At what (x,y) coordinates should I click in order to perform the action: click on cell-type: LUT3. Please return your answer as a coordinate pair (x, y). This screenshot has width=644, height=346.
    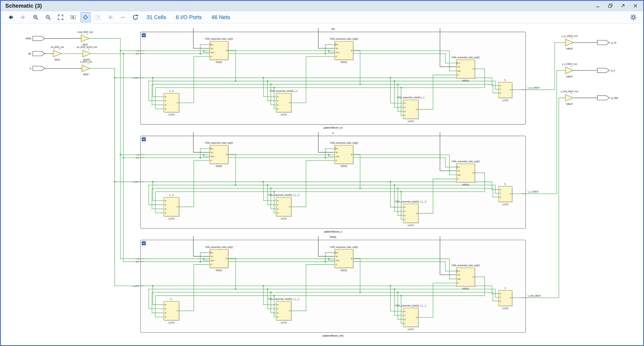
    Looking at the image, I should click on (506, 100).